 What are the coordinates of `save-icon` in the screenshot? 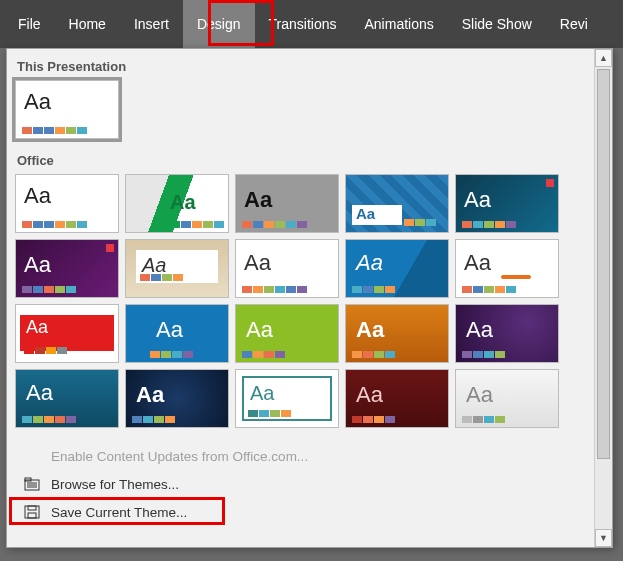 It's located at (32, 512).